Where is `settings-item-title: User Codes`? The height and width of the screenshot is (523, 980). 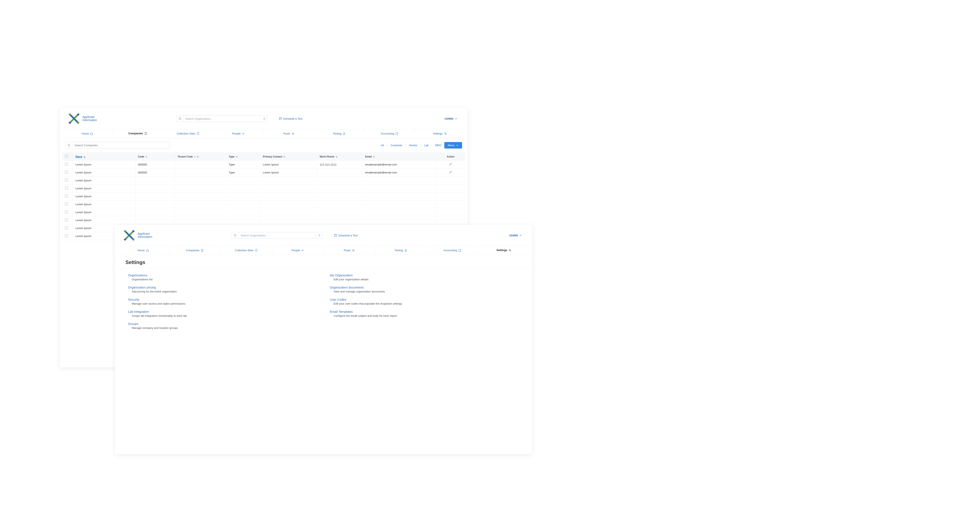
settings-item-title: User Codes is located at coordinates (425, 299).